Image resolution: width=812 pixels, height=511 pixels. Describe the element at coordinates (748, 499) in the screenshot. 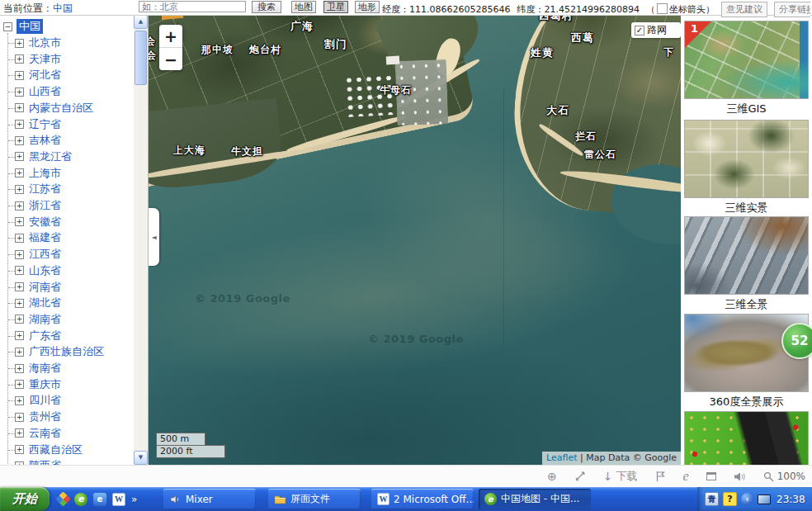

I see `tray-collapse-icon: ‹` at that location.